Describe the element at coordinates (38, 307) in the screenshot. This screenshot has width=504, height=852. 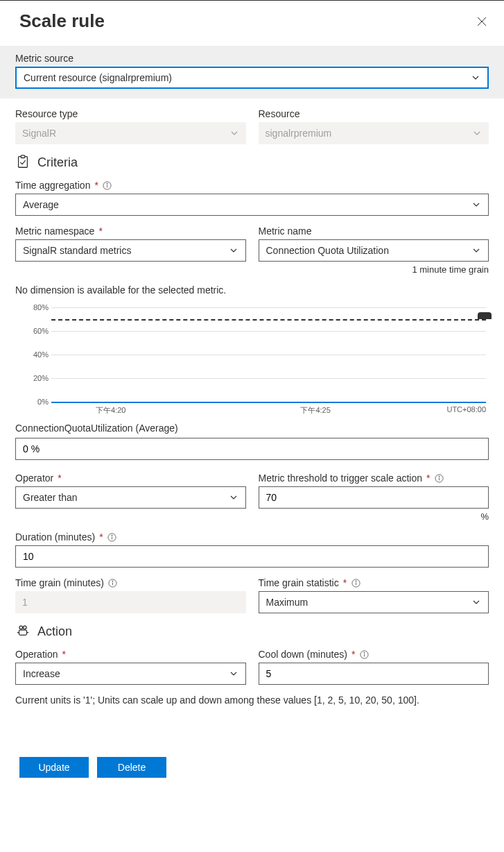
I see `ytick: 80%` at that location.